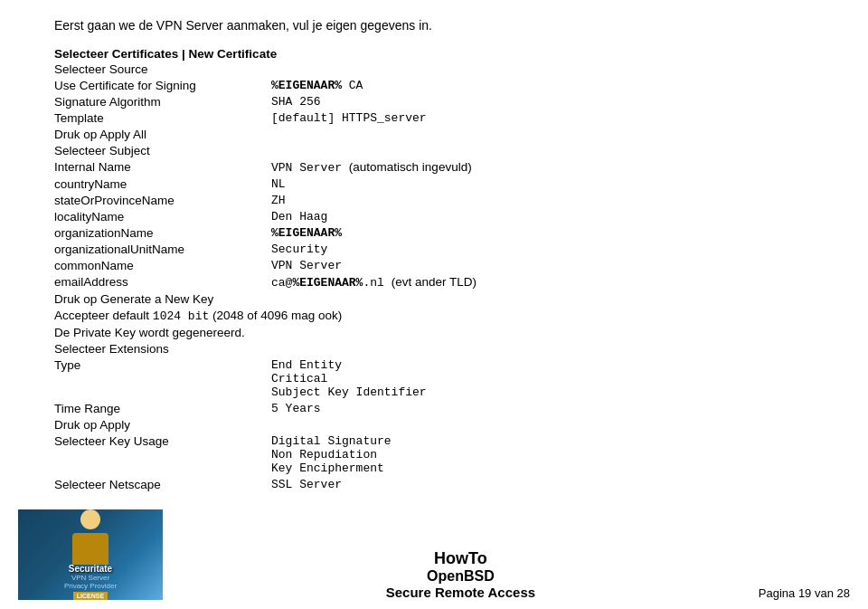  Describe the element at coordinates (331, 282) in the screenshot. I see `email-mono: ca@%EIGENAAR%.nl` at that location.